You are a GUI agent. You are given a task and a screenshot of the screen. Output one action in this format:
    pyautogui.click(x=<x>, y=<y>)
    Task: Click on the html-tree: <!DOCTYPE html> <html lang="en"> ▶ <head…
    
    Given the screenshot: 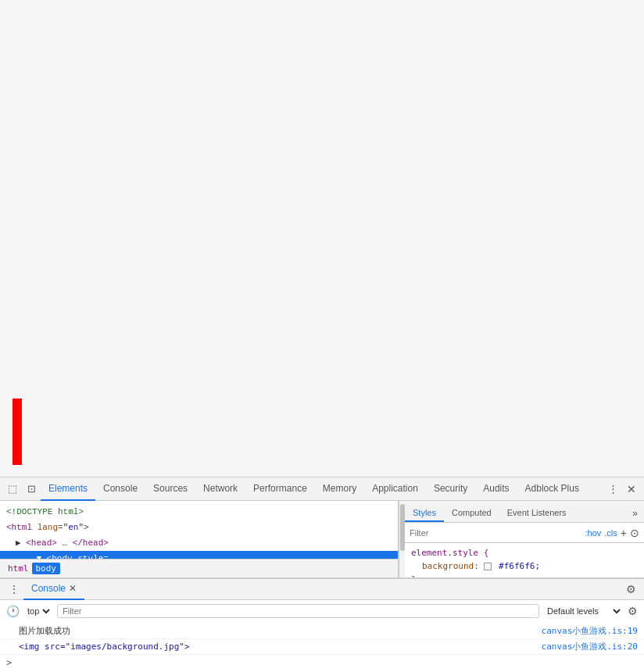 What is the action you would take?
    pyautogui.click(x=199, y=530)
    